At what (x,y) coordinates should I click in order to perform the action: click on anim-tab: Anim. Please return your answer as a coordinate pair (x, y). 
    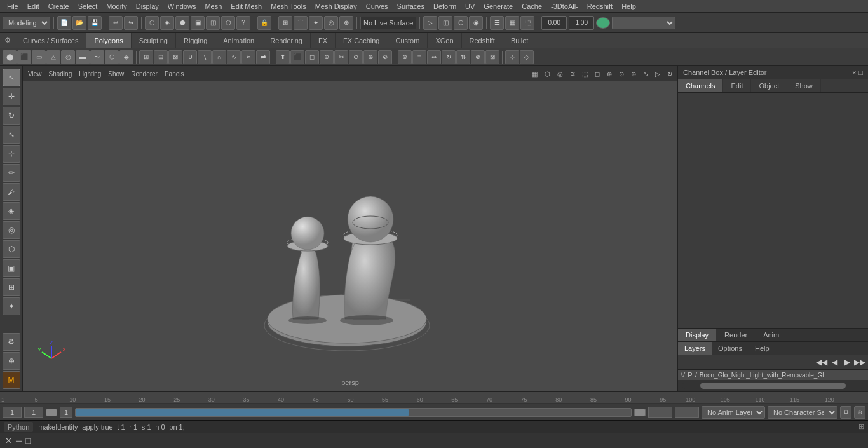
    Looking at the image, I should click on (771, 335).